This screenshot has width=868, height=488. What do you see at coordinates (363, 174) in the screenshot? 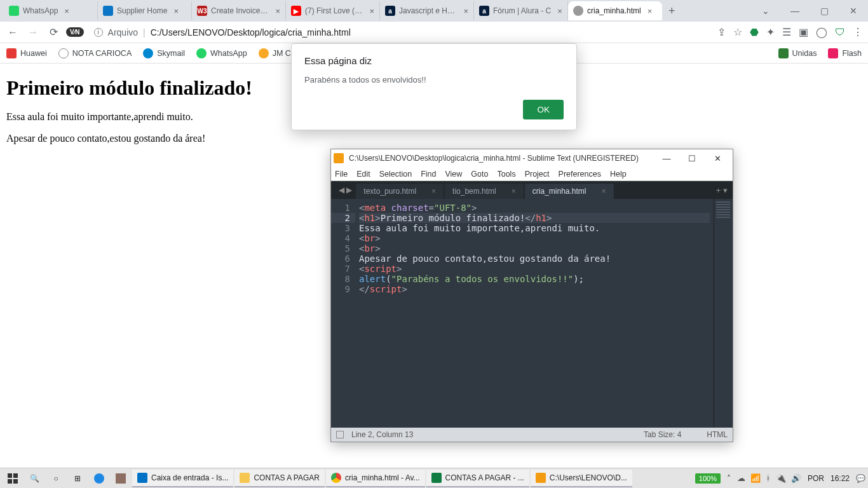
I see `menu-edit: Edit` at bounding box center [363, 174].